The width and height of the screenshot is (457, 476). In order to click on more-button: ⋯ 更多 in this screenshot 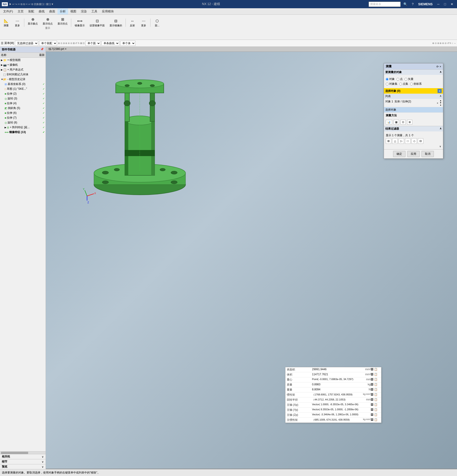, I will do `click(17, 23)`.